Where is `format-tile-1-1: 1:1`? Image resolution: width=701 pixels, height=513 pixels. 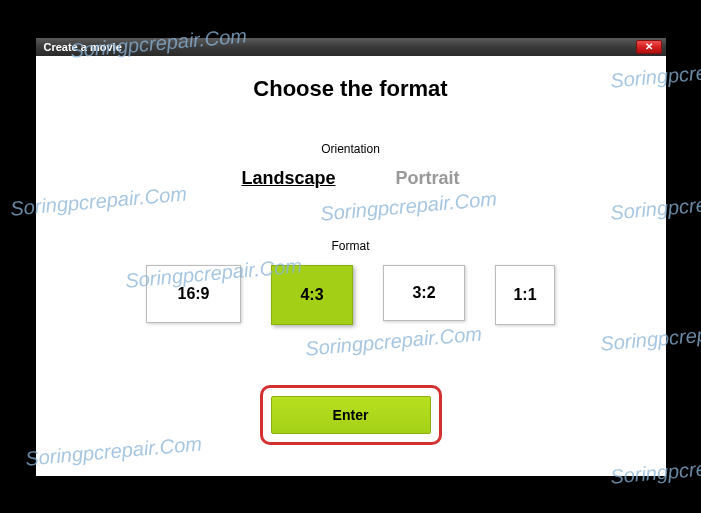 format-tile-1-1: 1:1 is located at coordinates (525, 295).